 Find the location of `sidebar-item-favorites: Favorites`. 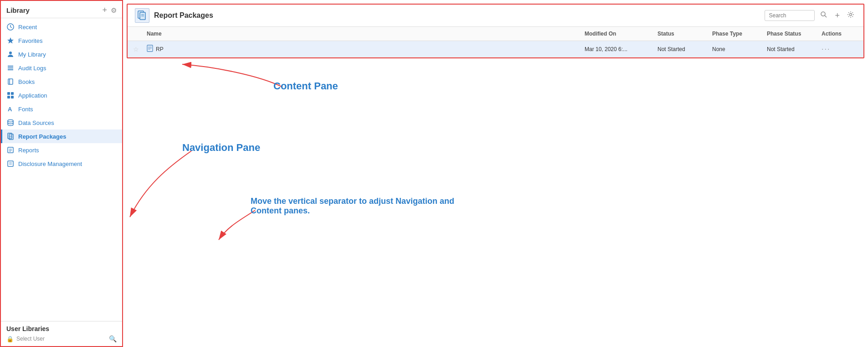

sidebar-item-favorites: Favorites is located at coordinates (62, 41).